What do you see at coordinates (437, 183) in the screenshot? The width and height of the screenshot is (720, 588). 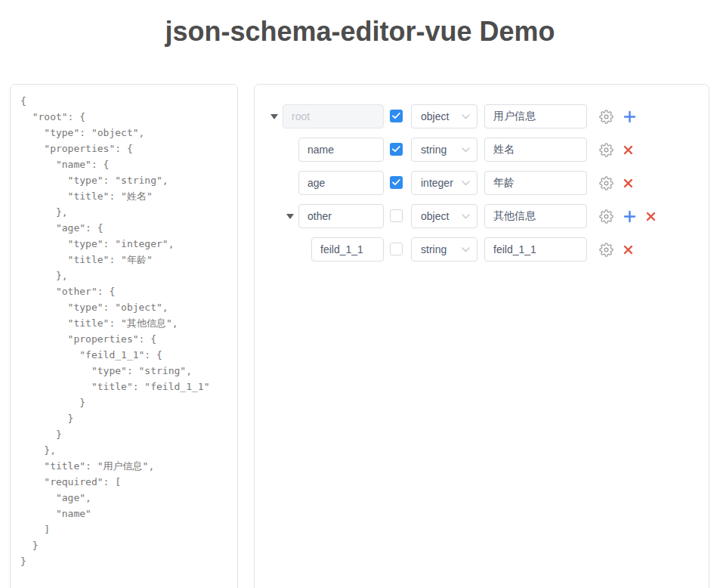 I see `type-select-value: integer` at bounding box center [437, 183].